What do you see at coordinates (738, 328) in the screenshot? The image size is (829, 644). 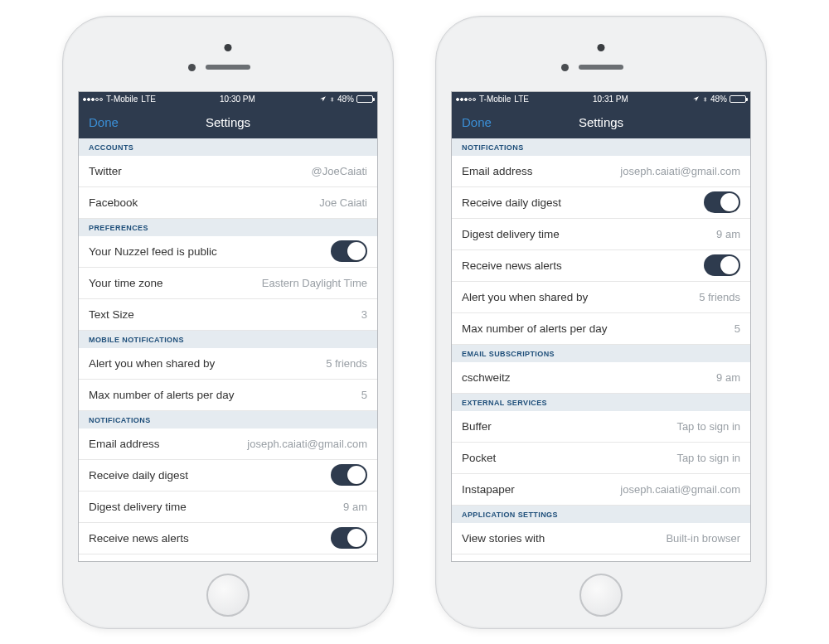 I see `row-value: 5` at bounding box center [738, 328].